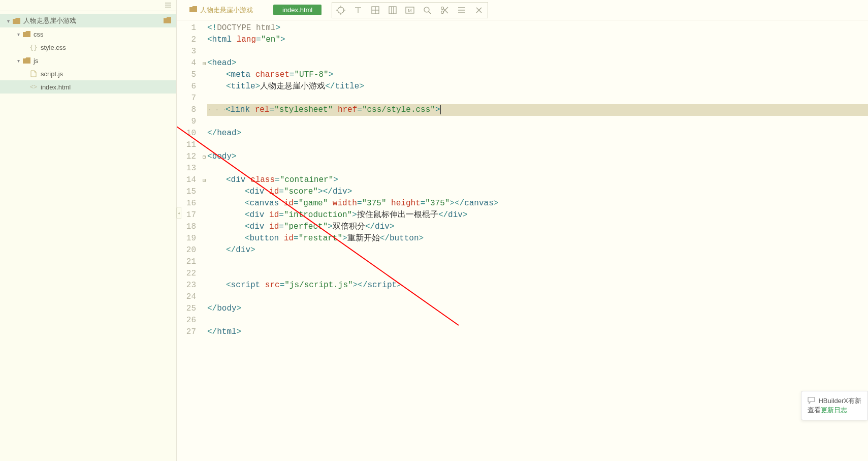 This screenshot has height=461, width=868. Describe the element at coordinates (88, 21) in the screenshot. I see `tree-root: ▾ 人物走悬崖小游戏` at that location.